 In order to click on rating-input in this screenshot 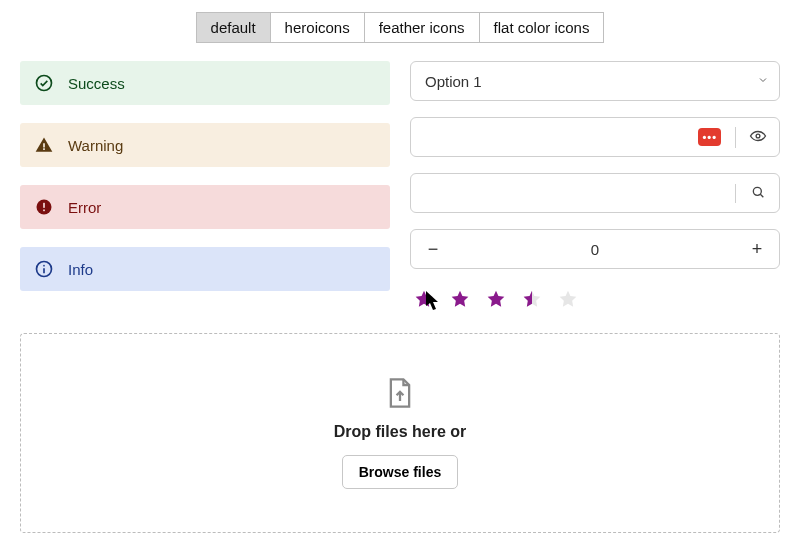, I will do `click(595, 297)`.